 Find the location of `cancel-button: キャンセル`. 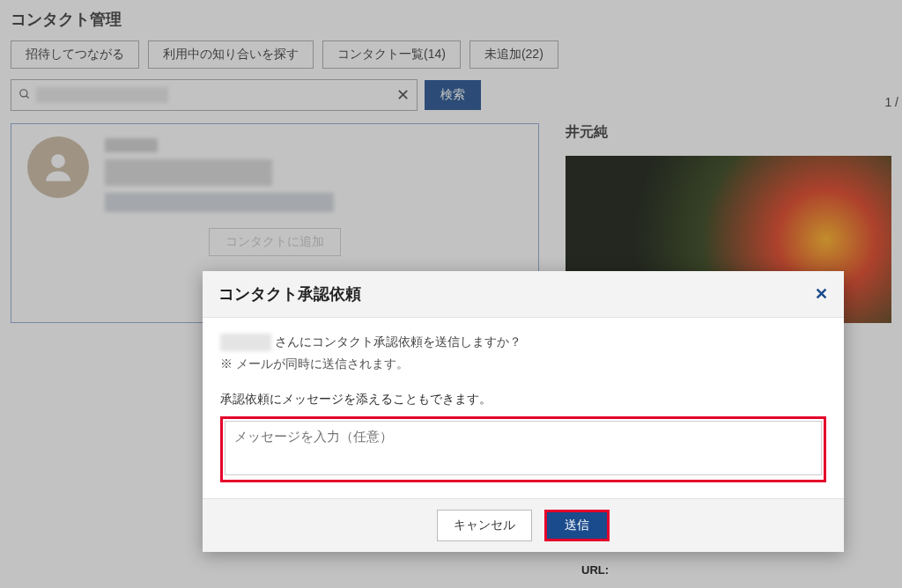

cancel-button: キャンセル is located at coordinates (484, 526).